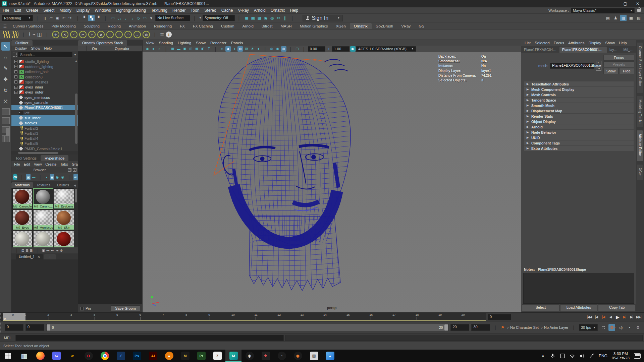  What do you see at coordinates (98, 18) in the screenshot?
I see `select-by-component-icon: ▝` at bounding box center [98, 18].